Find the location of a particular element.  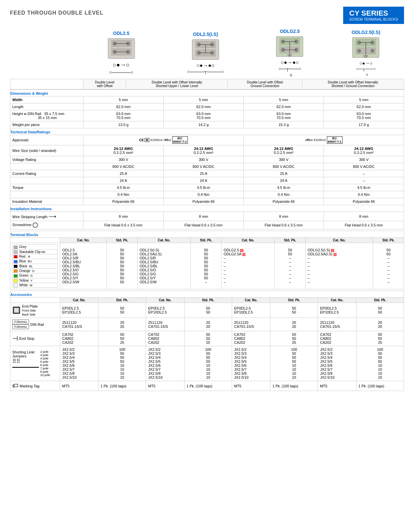

row-voltage: Voltage Rating 300 V 300 V 300 V 300 V is located at coordinates (207, 160).